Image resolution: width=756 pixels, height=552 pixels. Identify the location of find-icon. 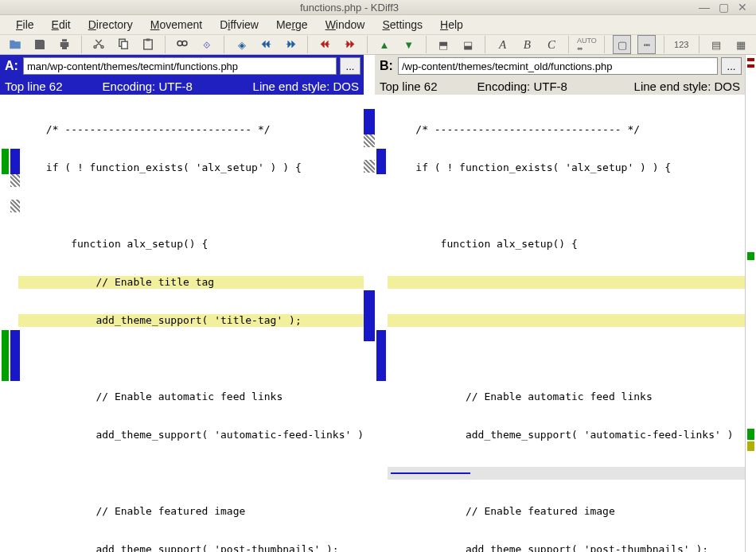
(183, 45).